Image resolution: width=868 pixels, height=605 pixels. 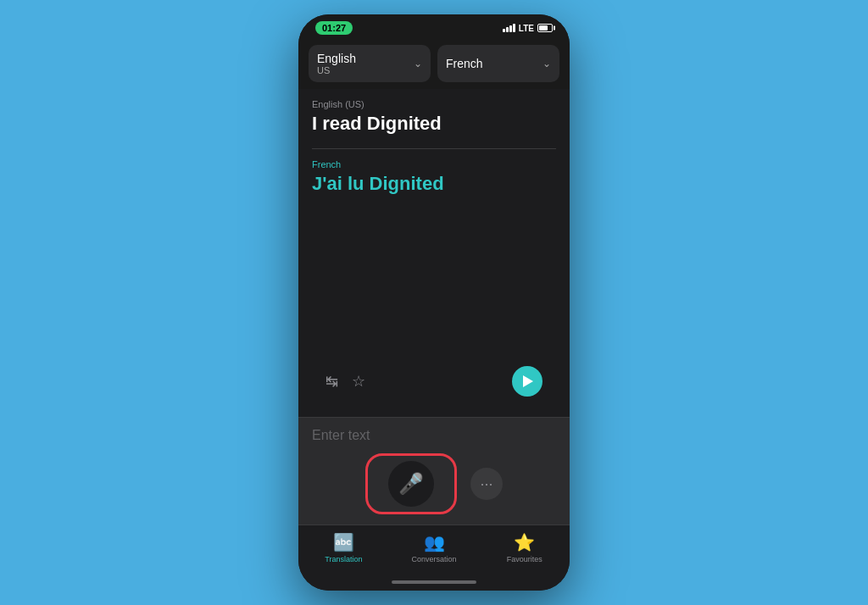 I want to click on play-button, so click(x=527, y=381).